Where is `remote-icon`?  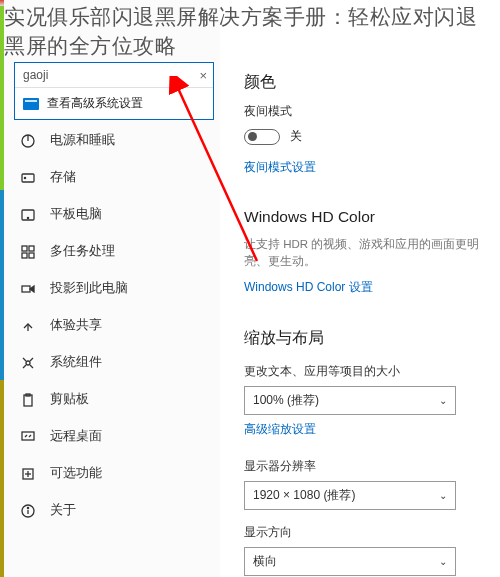 remote-icon is located at coordinates (28, 437).